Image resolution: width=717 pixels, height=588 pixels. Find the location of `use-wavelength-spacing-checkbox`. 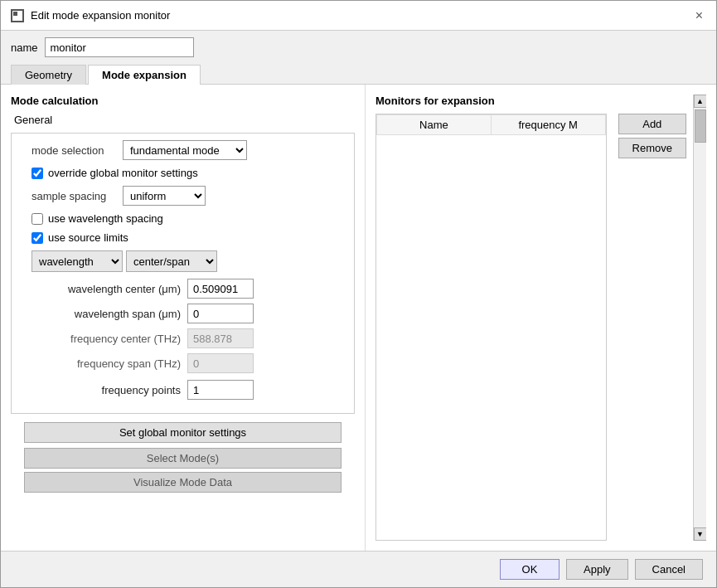

use-wavelength-spacing-checkbox is located at coordinates (37, 219).